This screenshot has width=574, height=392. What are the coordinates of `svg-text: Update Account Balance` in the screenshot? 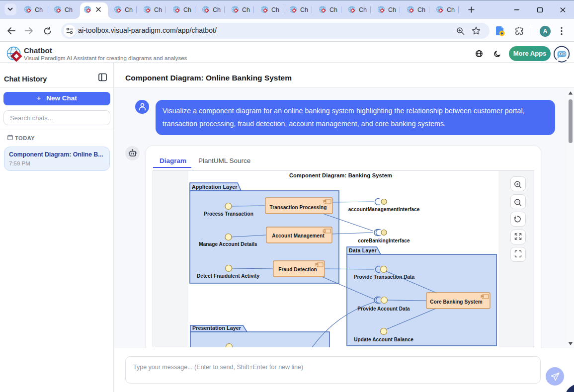 It's located at (384, 340).